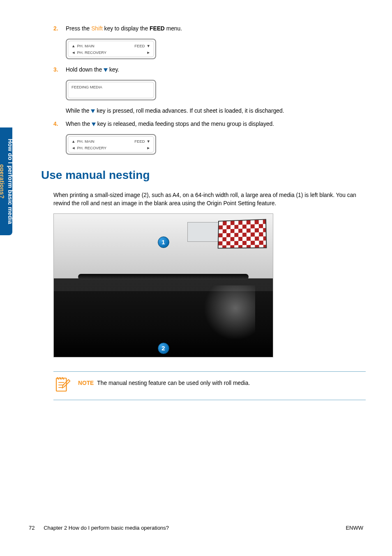  Describe the element at coordinates (210, 29) in the screenshot. I see `step-2: 2. Press the Shift key to display the FE…` at that location.